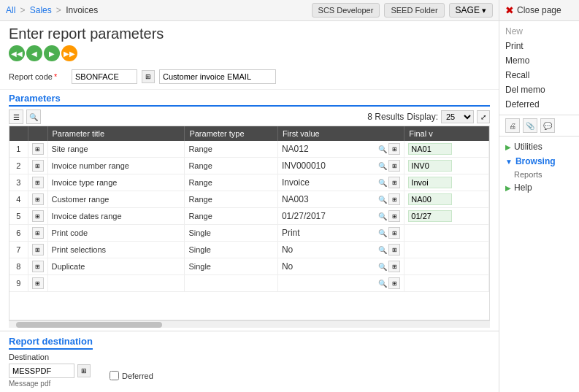  I want to click on table-row: 4 ⊞ Customer range Range NA003 🔍 ⊞, so click(250, 200).